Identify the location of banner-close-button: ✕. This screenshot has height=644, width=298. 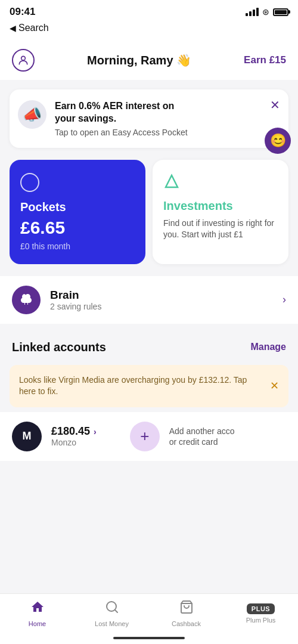
(275, 105).